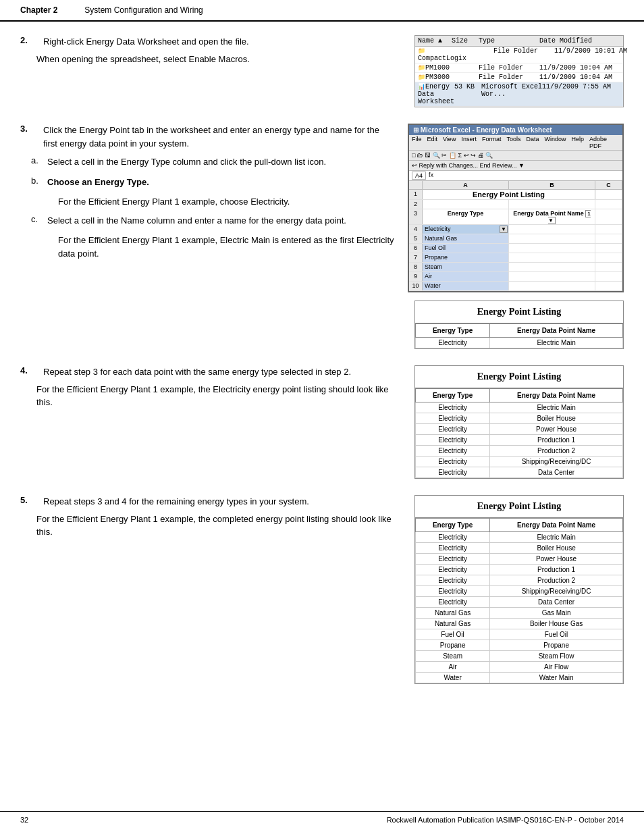  Describe the element at coordinates (36, 219) in the screenshot. I see `sub-step-3c-label: c.` at that location.